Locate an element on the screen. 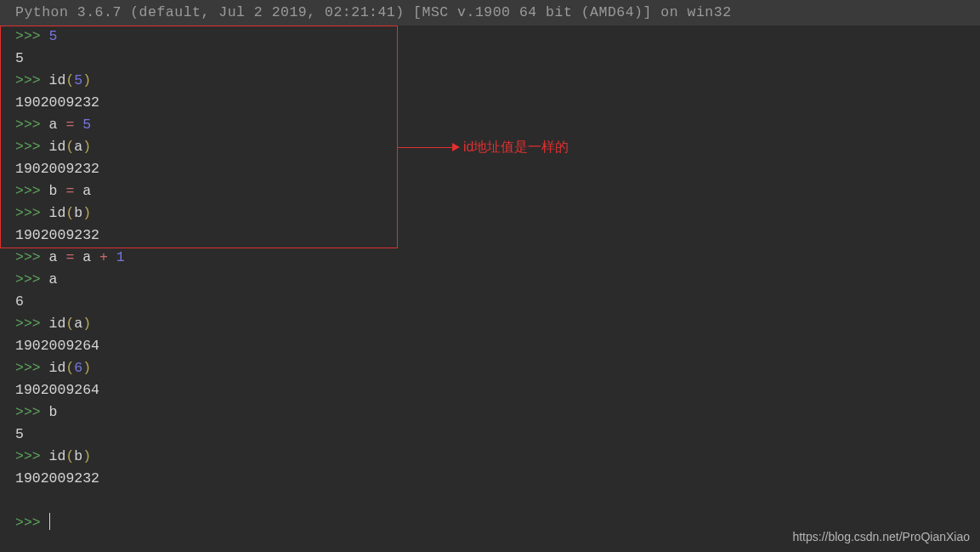  repl-line: >>> a is located at coordinates (495, 280).